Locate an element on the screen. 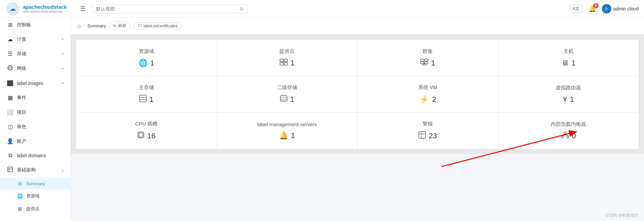 This screenshot has width=644, height=221. card-management-servers-num: 1 is located at coordinates (293, 136).